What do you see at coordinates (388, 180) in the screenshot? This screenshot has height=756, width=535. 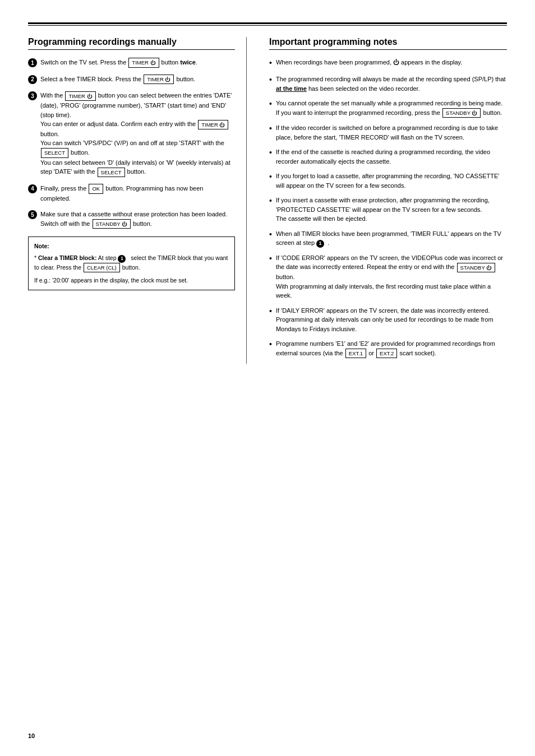 I see `bullet-6: If you forget to load a cassette, after …` at bounding box center [388, 180].